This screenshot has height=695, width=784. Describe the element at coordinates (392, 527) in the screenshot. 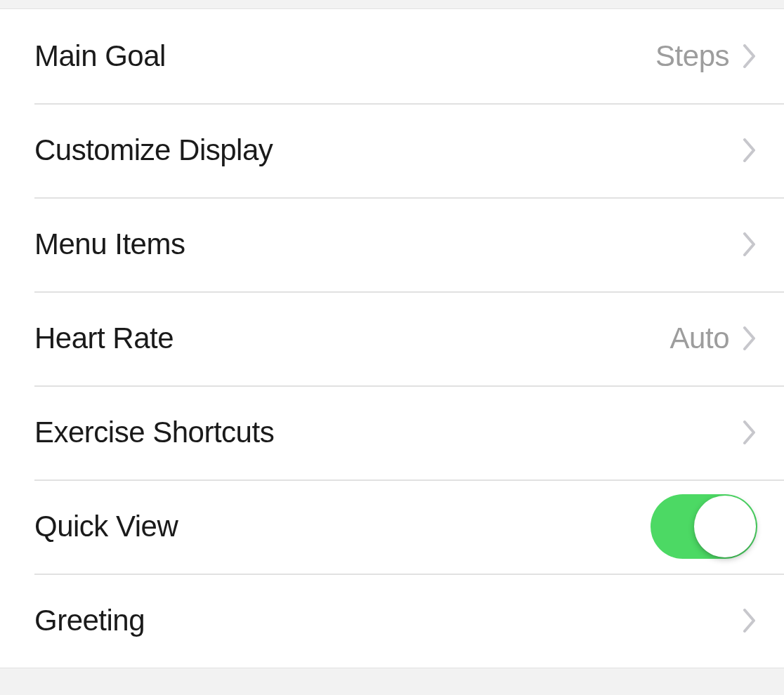

I see `row-quick-view: Quick View` at that location.